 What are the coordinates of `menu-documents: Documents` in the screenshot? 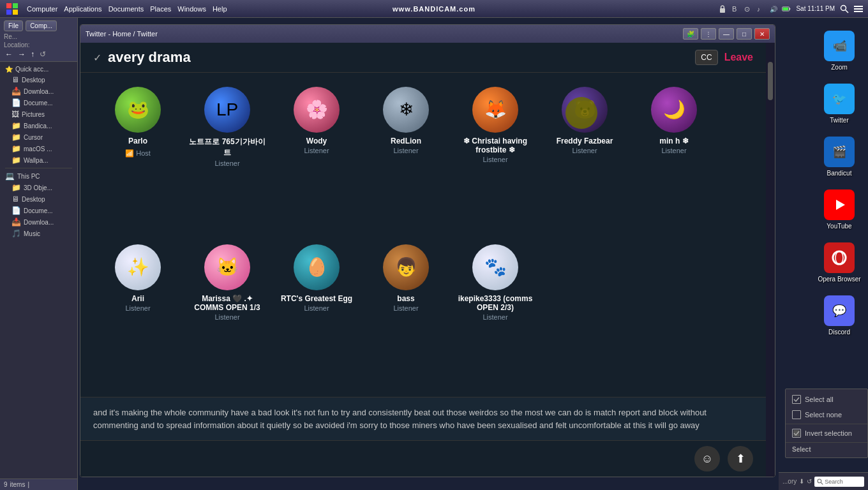 It's located at (126, 9).